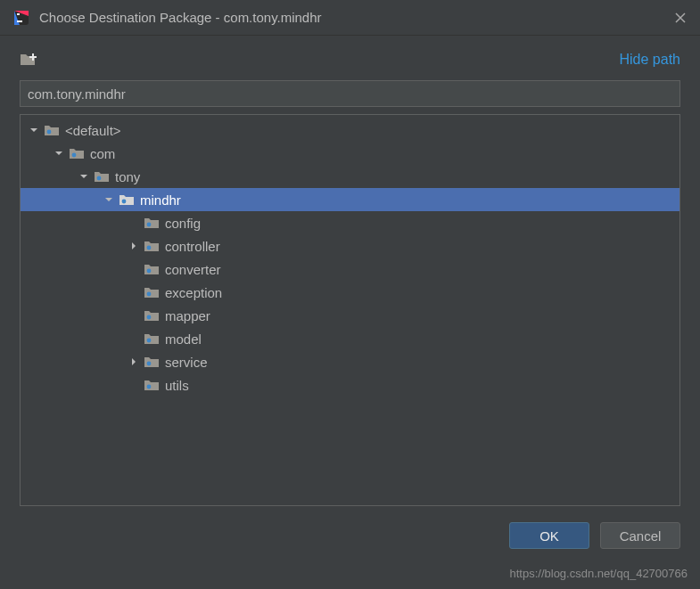  I want to click on title-bar: Choose Destination Package - com.tony.mi…, so click(350, 18).